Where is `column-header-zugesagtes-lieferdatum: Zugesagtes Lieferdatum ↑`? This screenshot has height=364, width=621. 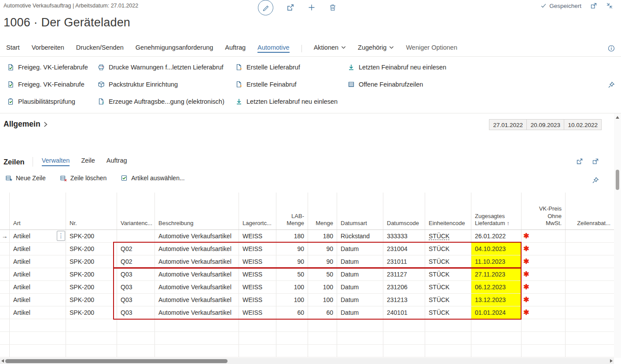 column-header-zugesagtes-lieferdatum: Zugesagtes Lieferdatum ↑ is located at coordinates (496, 211).